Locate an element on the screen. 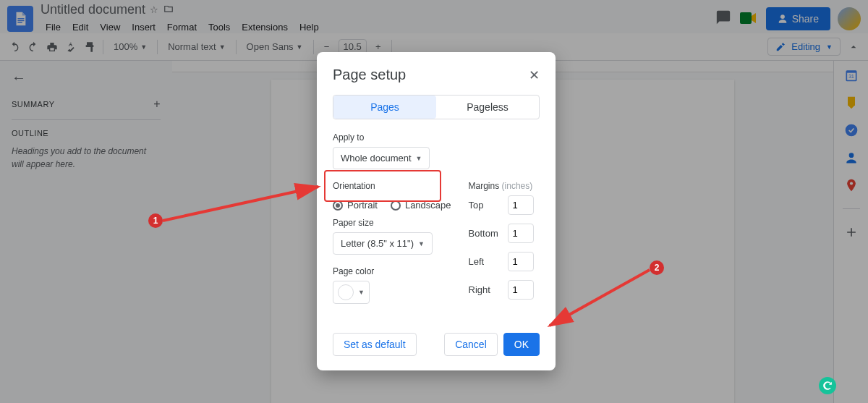  doc-title: Untitled document is located at coordinates (93, 10).